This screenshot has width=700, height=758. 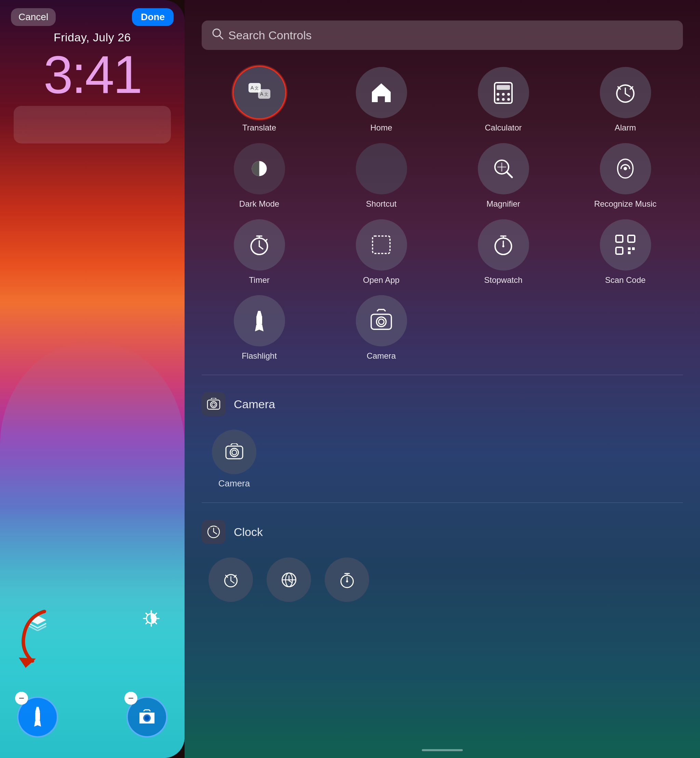 What do you see at coordinates (381, 128) in the screenshot?
I see `home-label: Home` at bounding box center [381, 128].